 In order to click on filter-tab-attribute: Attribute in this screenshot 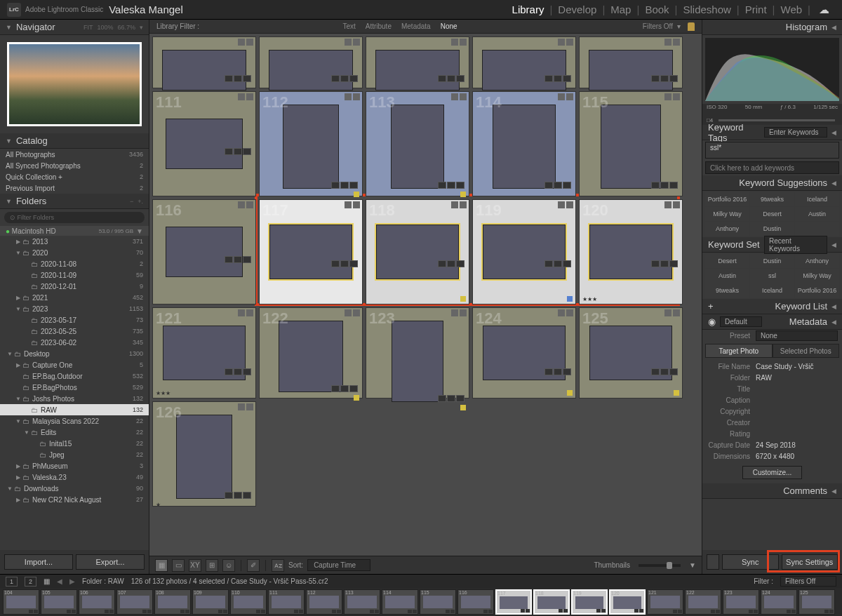, I will do `click(379, 27)`.